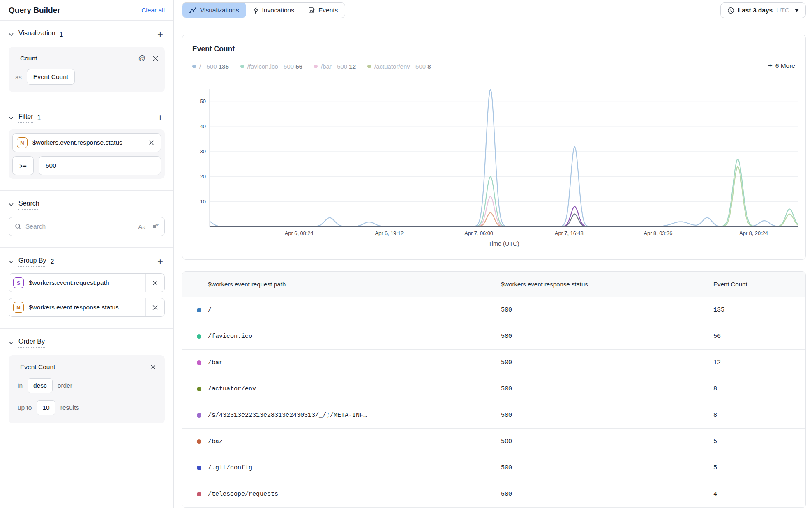 Image resolution: width=812 pixels, height=508 pixels. I want to click on sidebar-header: Query Builder Clear all, so click(87, 10).